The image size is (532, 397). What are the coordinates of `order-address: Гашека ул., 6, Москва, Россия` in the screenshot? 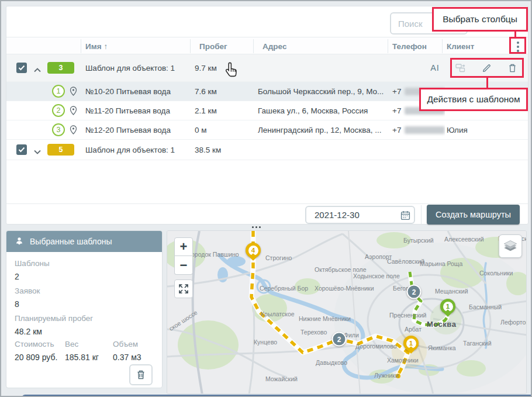 It's located at (323, 111).